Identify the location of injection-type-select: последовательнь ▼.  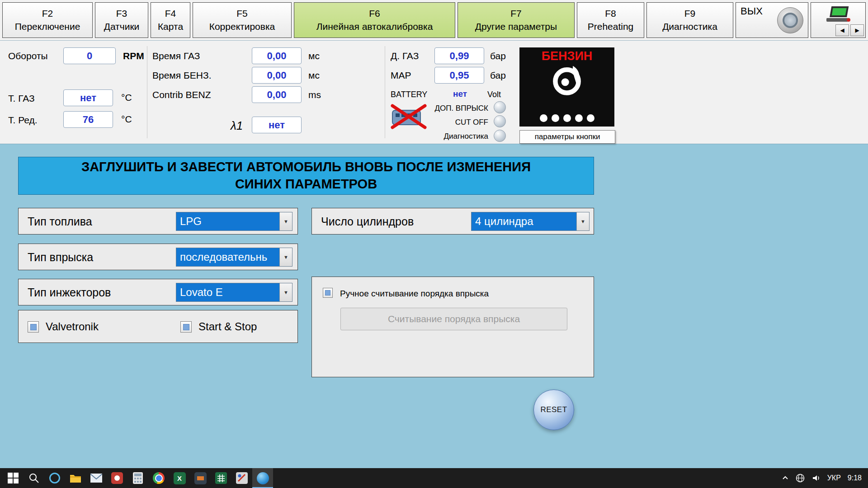
(234, 257).